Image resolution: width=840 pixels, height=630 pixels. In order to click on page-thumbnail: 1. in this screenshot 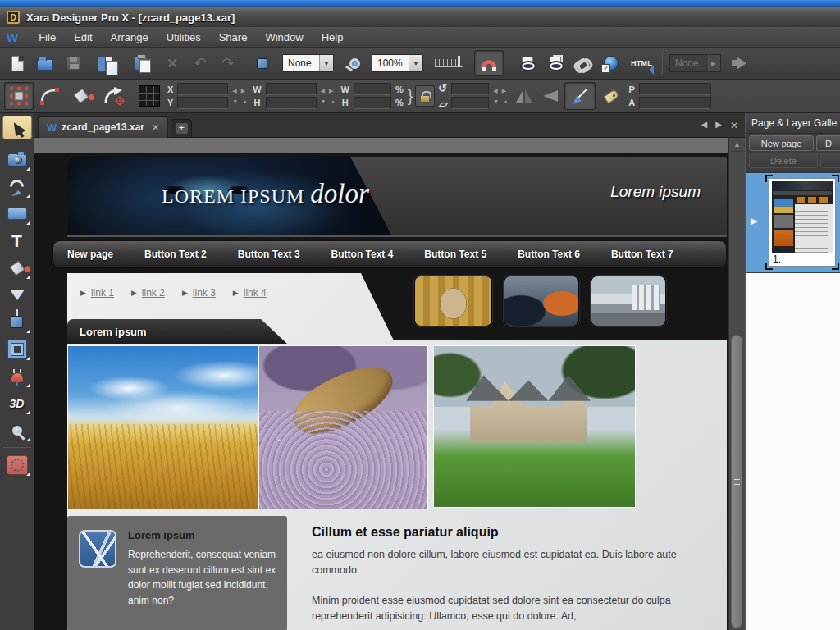, I will do `click(802, 222)`.